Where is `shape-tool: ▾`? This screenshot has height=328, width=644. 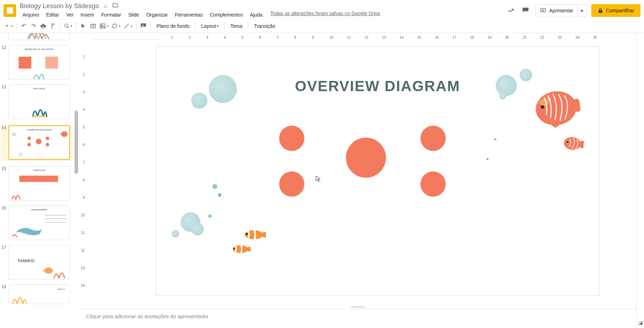
shape-tool: ▾ is located at coordinates (116, 26).